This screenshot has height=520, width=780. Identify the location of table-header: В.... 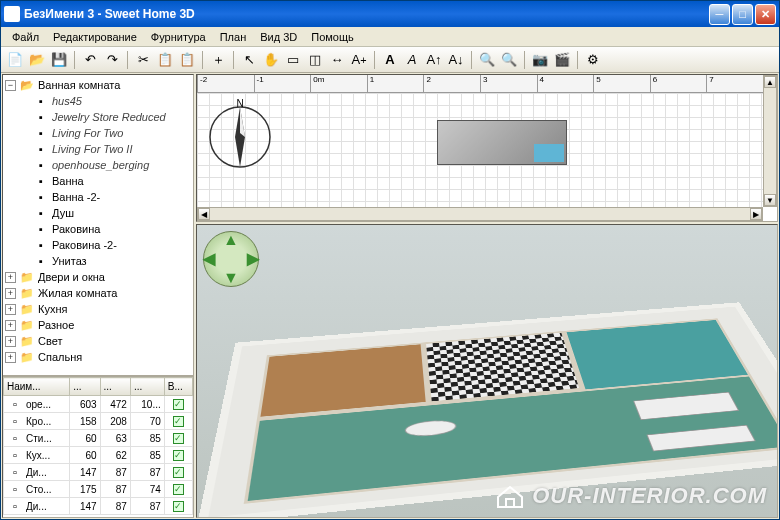
(178, 387).